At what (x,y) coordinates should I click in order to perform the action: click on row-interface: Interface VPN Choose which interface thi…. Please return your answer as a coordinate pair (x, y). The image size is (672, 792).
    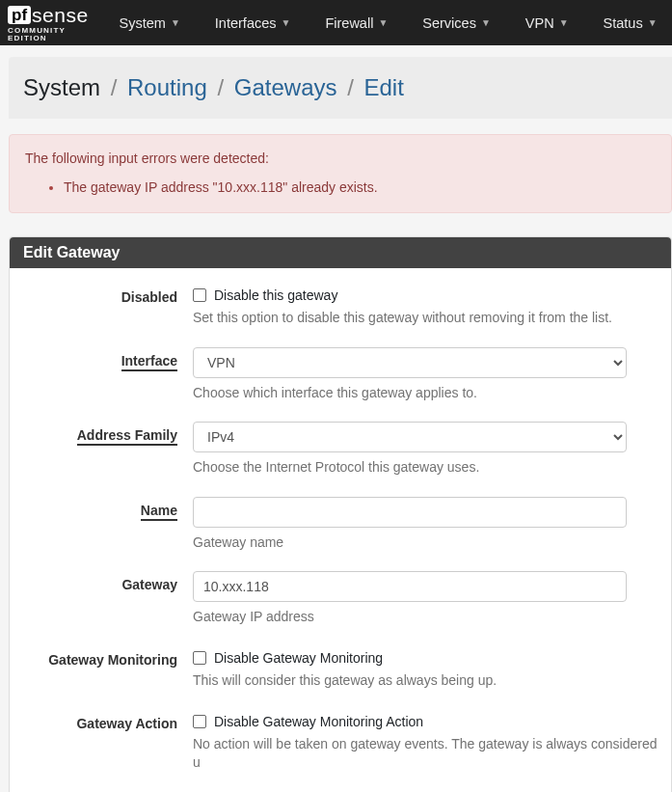
    Looking at the image, I should click on (340, 375).